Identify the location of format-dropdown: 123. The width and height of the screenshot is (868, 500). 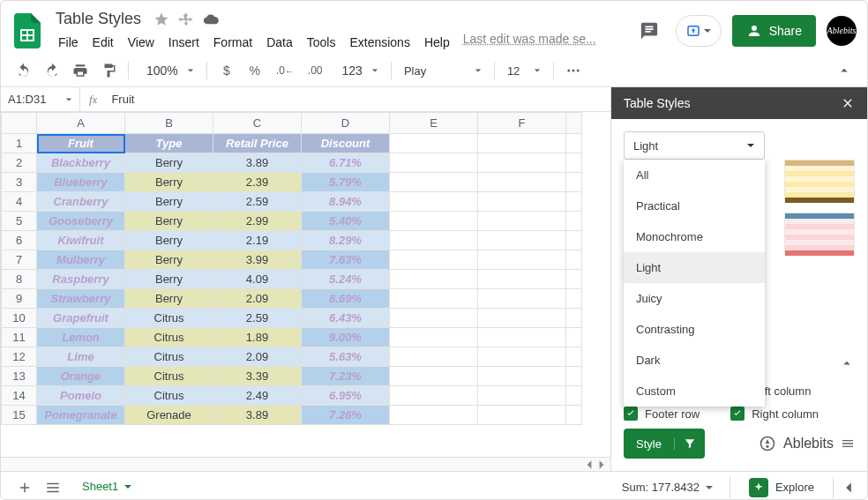
(358, 71).